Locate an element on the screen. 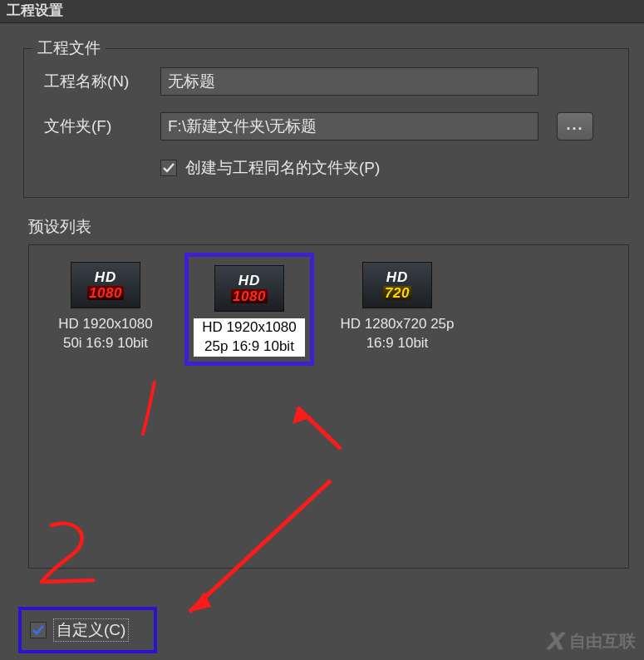 The height and width of the screenshot is (660, 644). project-name-input is located at coordinates (349, 81).